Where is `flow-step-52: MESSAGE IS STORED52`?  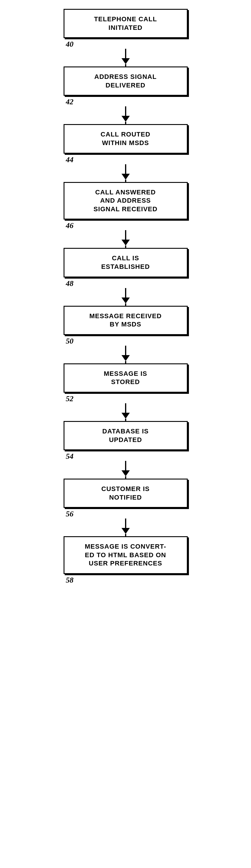
flow-step-52: MESSAGE IS STORED52 is located at coordinates (125, 383).